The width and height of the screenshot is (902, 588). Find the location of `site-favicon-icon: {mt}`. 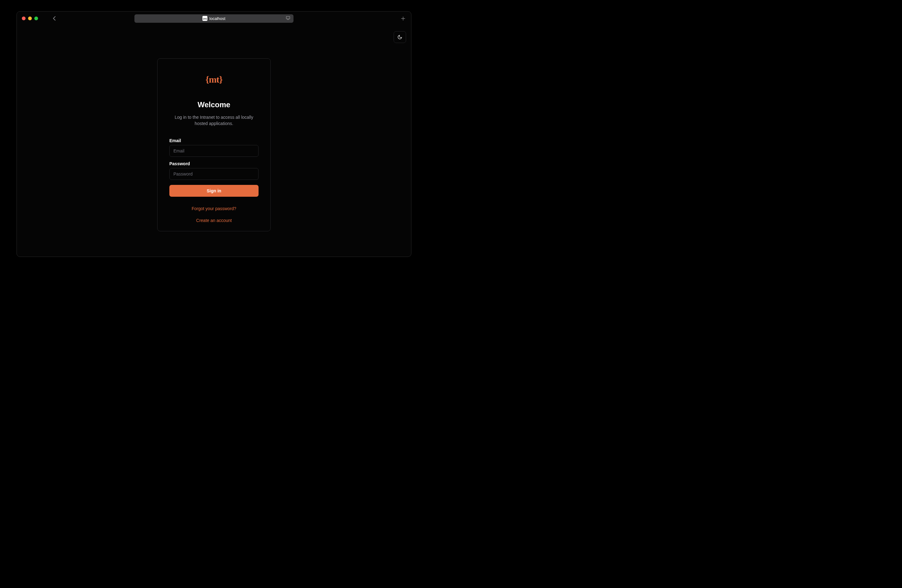

site-favicon-icon: {mt} is located at coordinates (205, 18).